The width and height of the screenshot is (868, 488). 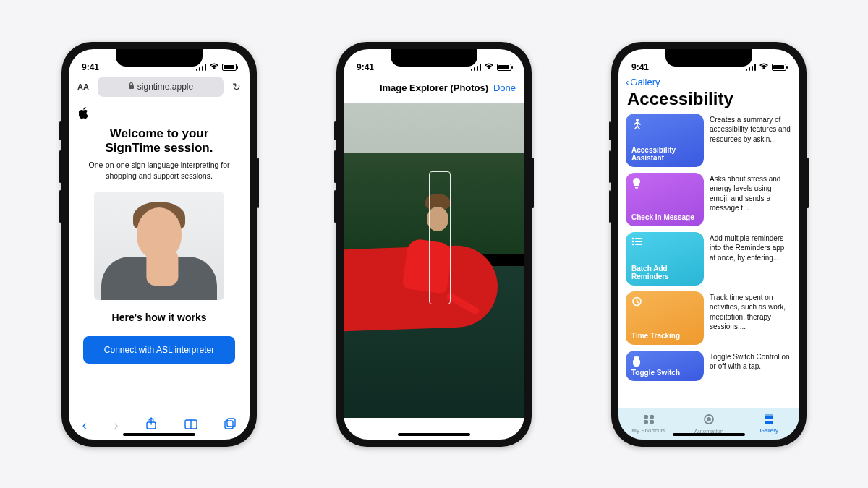 What do you see at coordinates (151, 425) in the screenshot?
I see `share-button` at bounding box center [151, 425].